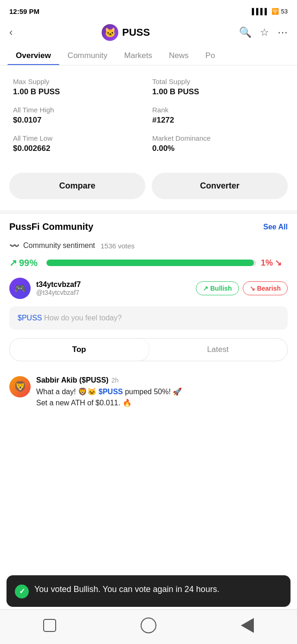 The image size is (297, 644). Describe the element at coordinates (148, 212) in the screenshot. I see `section-divider` at that location.